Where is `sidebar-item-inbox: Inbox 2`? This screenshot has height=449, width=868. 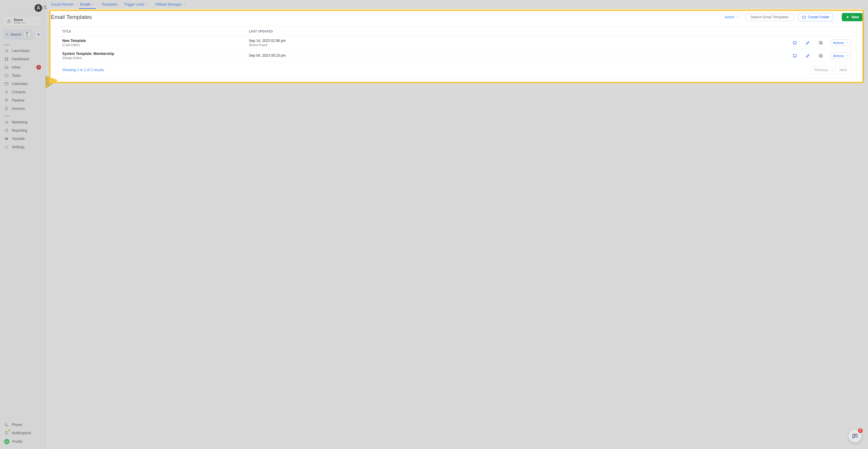 sidebar-item-inbox: Inbox 2 is located at coordinates (23, 67).